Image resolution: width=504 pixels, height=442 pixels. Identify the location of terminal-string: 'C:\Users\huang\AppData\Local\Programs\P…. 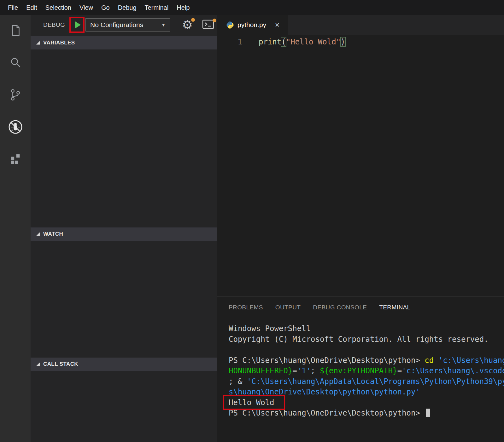
(375, 382).